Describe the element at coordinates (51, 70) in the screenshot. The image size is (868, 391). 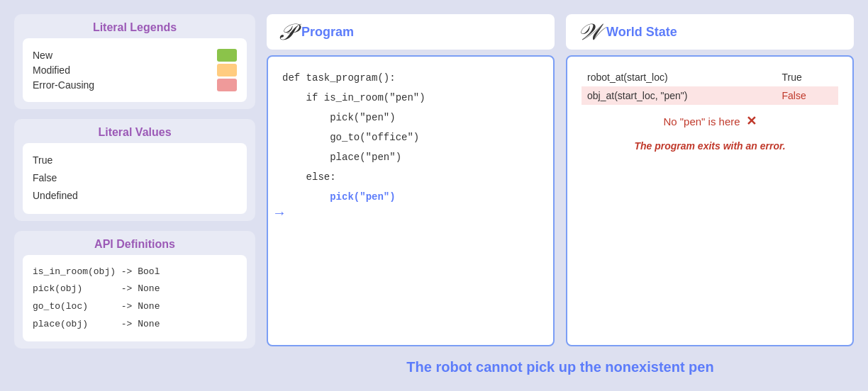
I see `legend-label-modified: Modified` at that location.